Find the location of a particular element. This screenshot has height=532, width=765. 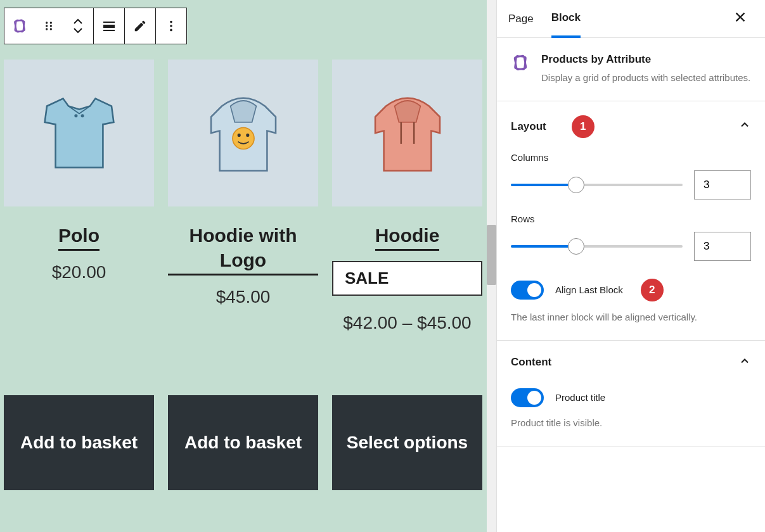

content-title: Content is located at coordinates (531, 362).